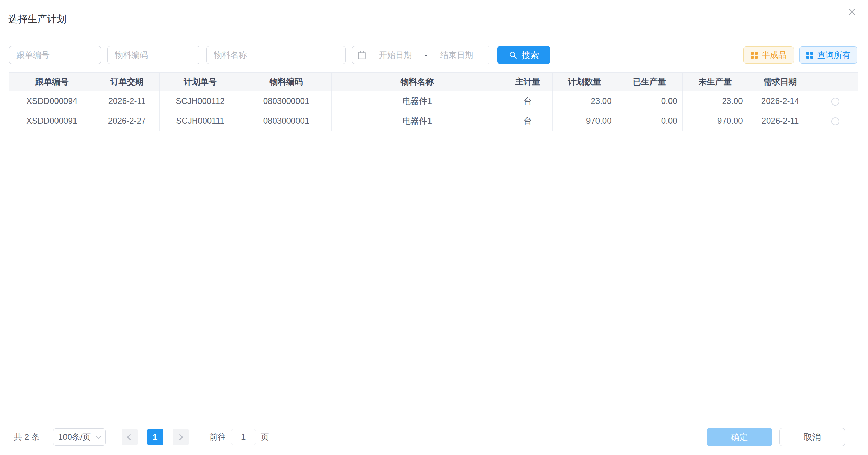 The width and height of the screenshot is (868, 455). I want to click on current-page-button: 1, so click(155, 437).